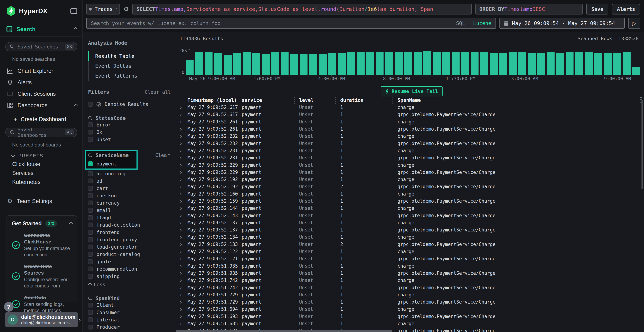 Image resolution: width=644 pixels, height=332 pixels. What do you see at coordinates (71, 224) in the screenshot?
I see `chevron-up-icon` at bounding box center [71, 224].